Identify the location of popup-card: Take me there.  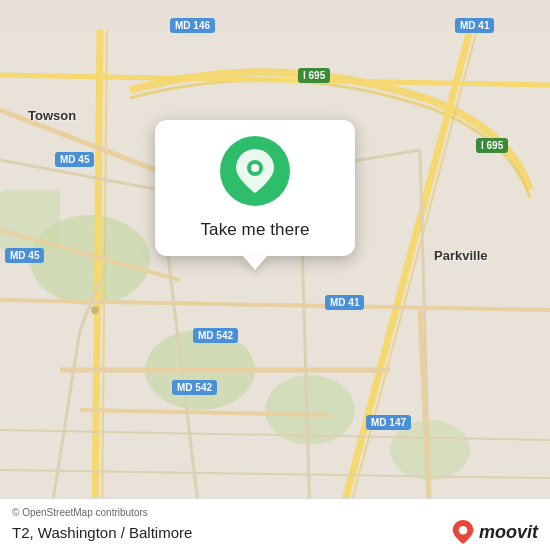
(255, 188).